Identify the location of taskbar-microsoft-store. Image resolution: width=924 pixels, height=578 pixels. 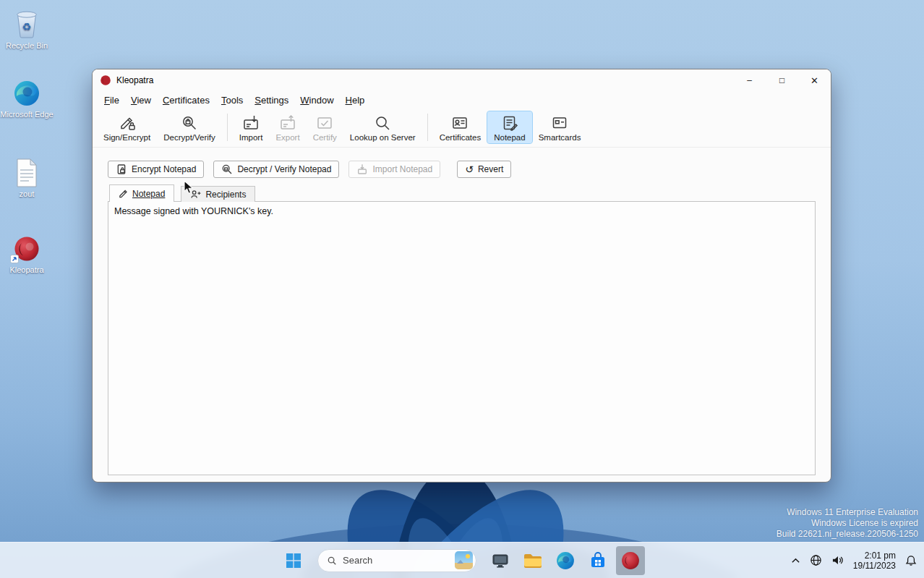
(598, 561).